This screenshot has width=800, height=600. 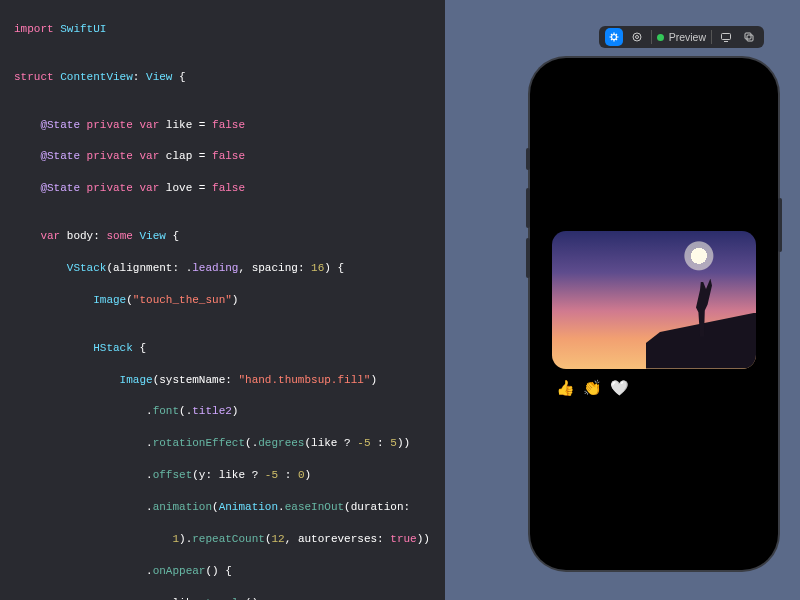 What do you see at coordinates (654, 388) in the screenshot?
I see `reaction-bar: 👍 👏 🤍` at bounding box center [654, 388].